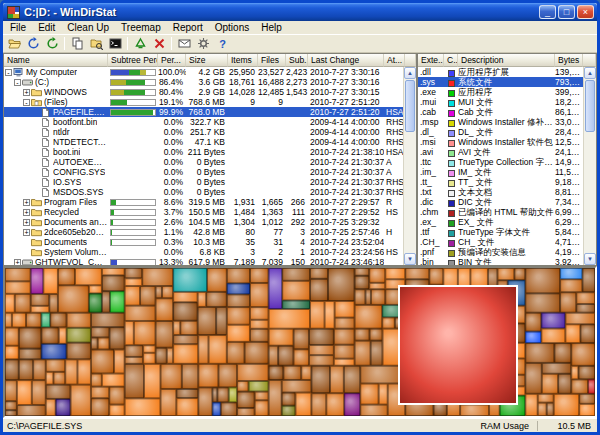  I want to click on menu-file: File, so click(18, 28).